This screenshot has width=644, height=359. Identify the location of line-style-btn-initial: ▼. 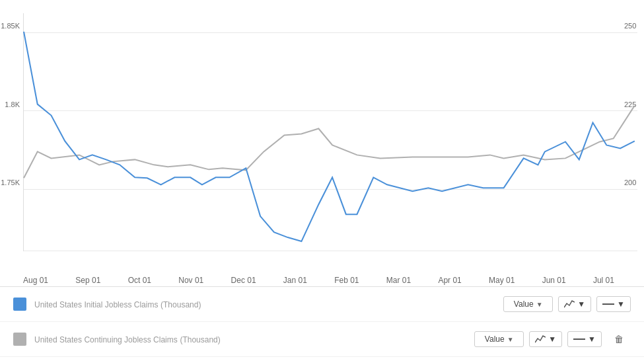
(614, 304).